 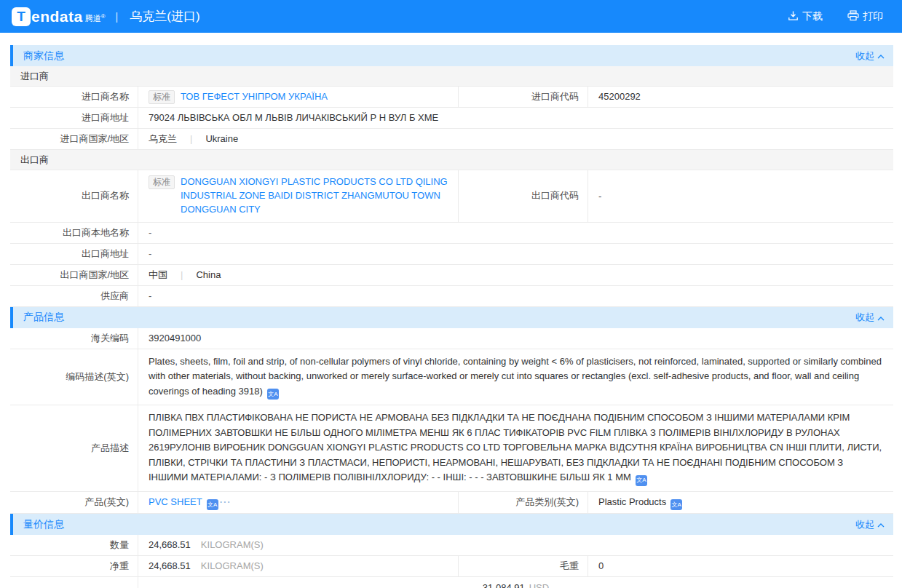 What do you see at coordinates (74, 254) in the screenshot?
I see `exporter-address-label: 出口商地址` at bounding box center [74, 254].